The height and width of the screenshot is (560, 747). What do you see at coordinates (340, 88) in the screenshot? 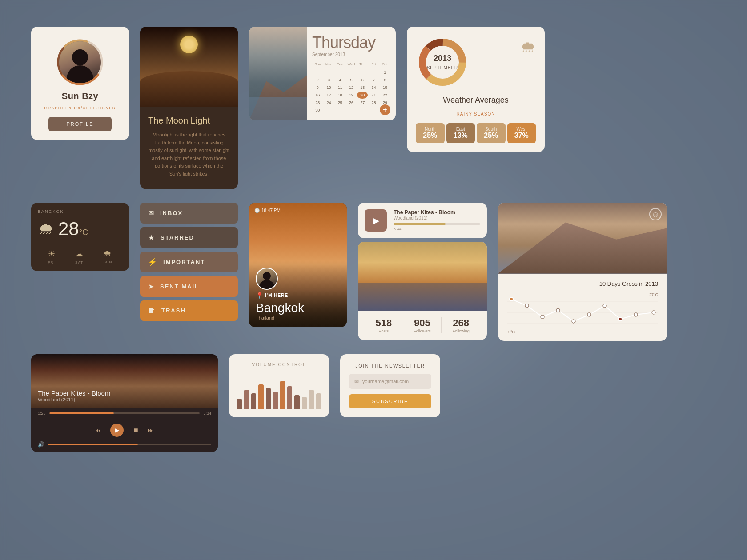
I see `cal-cell: 11` at bounding box center [340, 88].